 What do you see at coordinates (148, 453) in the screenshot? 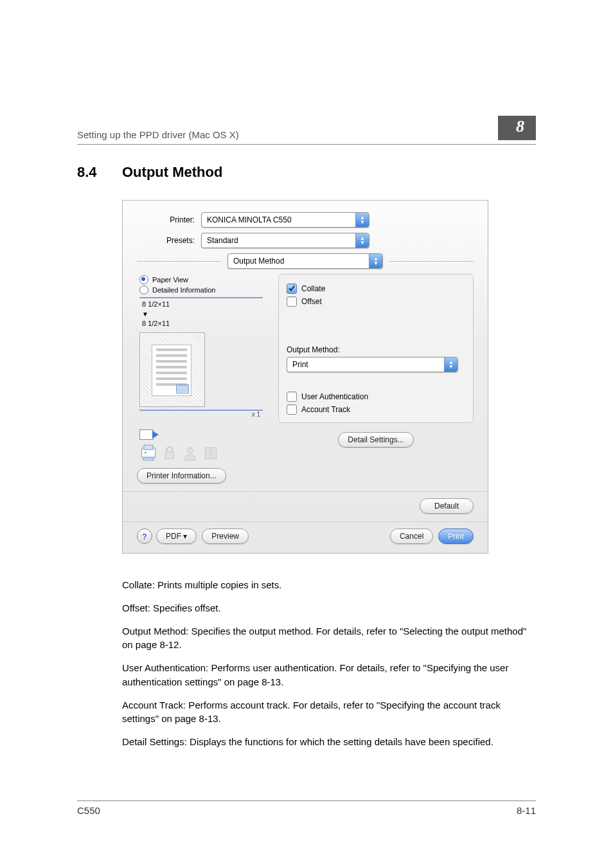
I see `copier-icon` at bounding box center [148, 453].